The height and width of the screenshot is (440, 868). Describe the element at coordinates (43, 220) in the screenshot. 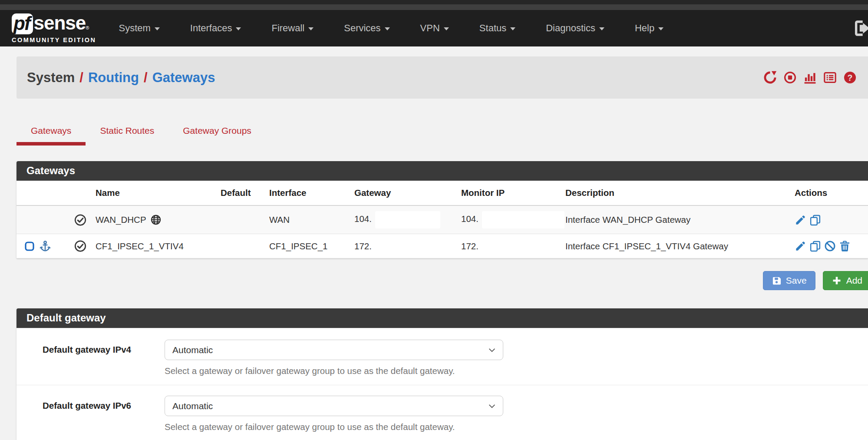

I see `row1-select-cell` at that location.